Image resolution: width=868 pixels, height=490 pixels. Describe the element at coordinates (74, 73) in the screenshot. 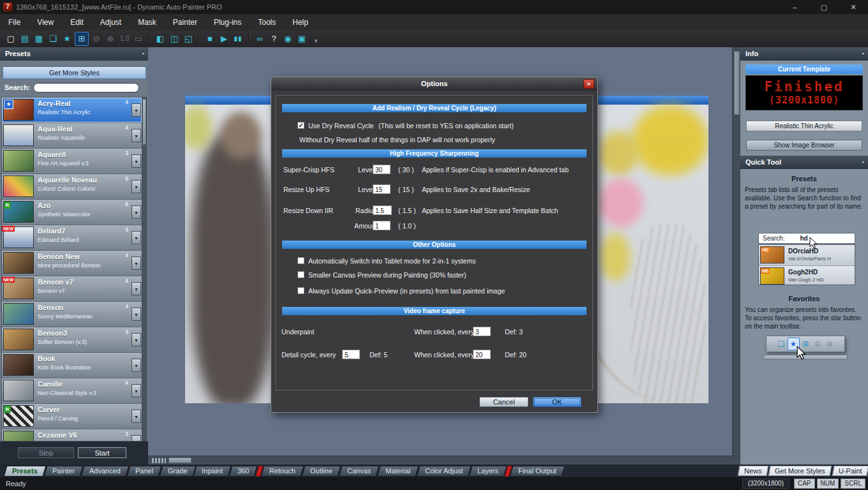

I see `get-more-styles-button: Get More Styles` at that location.